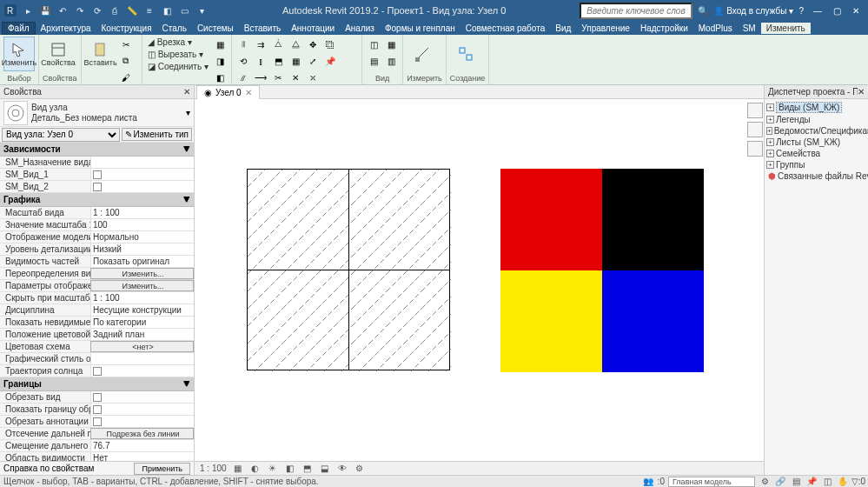 This screenshot has height=487, width=868. I want to click on view-ic2: ▦, so click(391, 44).